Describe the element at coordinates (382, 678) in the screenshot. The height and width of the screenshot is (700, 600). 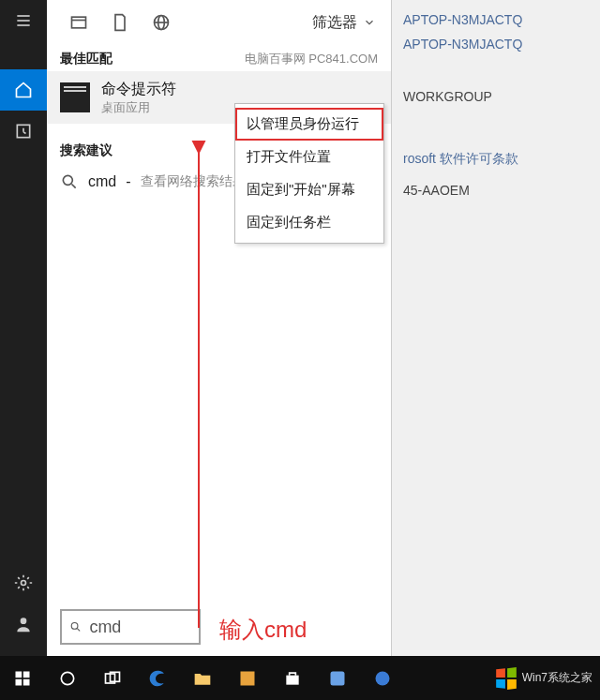
I see `pin-app-2-icon` at that location.